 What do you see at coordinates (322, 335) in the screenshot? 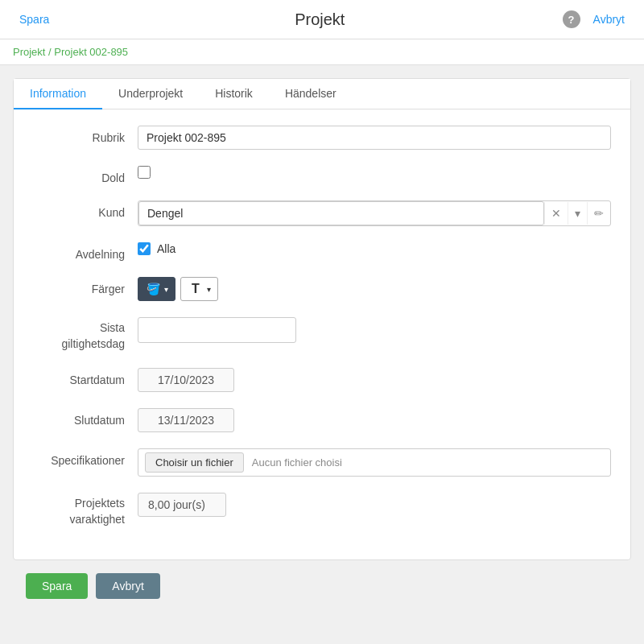
I see `sista-row: Sista giltighetsdag` at bounding box center [322, 335].